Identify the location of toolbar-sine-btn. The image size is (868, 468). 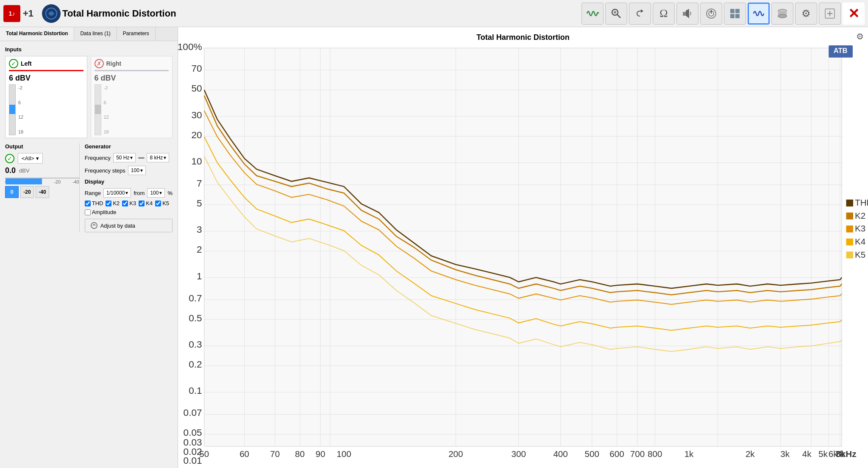
(759, 14).